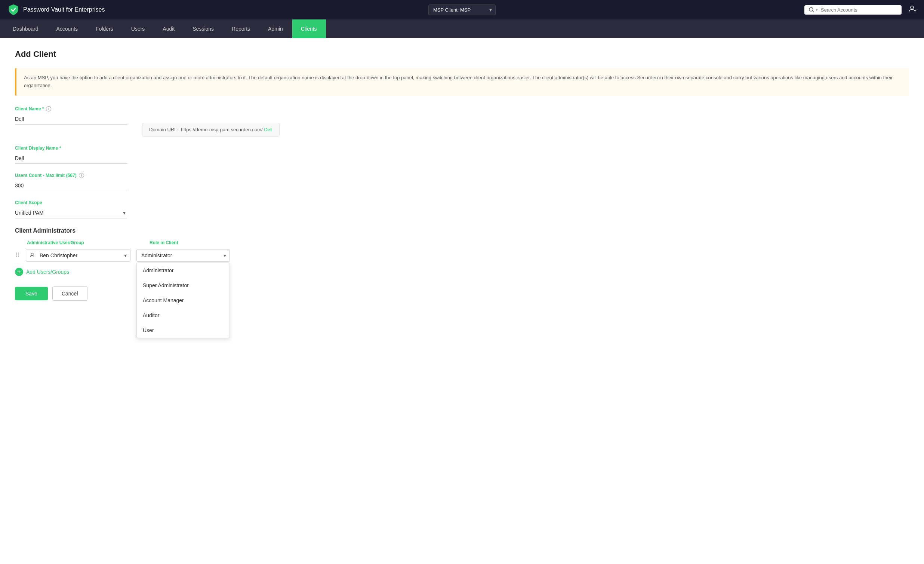 Image resolution: width=924 pixels, height=564 pixels. What do you see at coordinates (183, 256) in the screenshot?
I see `role-select-wrapper: Administrator Super Administrator Accoun…` at bounding box center [183, 256].